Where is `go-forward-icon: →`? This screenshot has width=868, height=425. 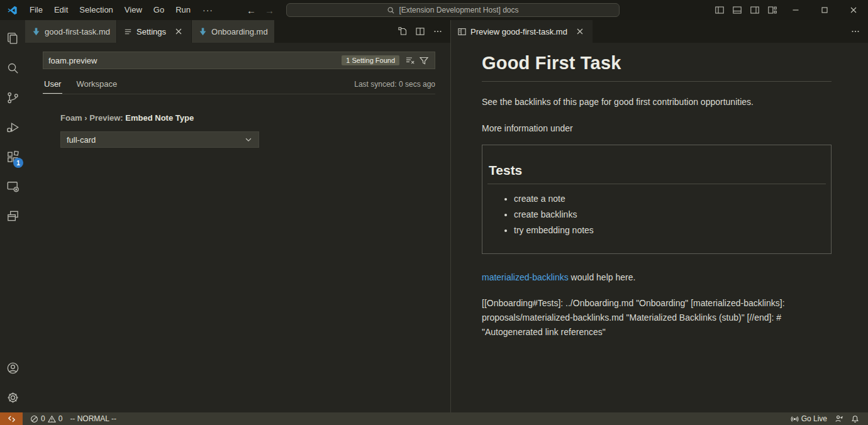 go-forward-icon: → is located at coordinates (269, 10).